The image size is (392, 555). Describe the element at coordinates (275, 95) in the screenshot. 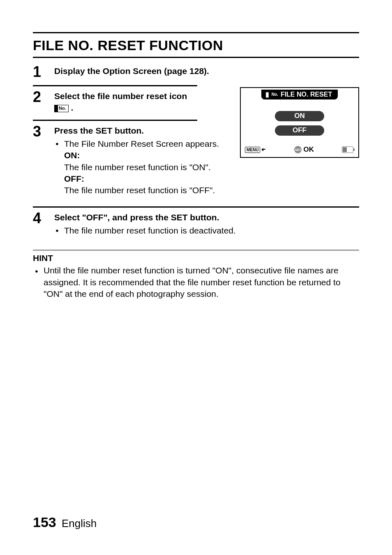

I see `screen-title-small: No.` at that location.